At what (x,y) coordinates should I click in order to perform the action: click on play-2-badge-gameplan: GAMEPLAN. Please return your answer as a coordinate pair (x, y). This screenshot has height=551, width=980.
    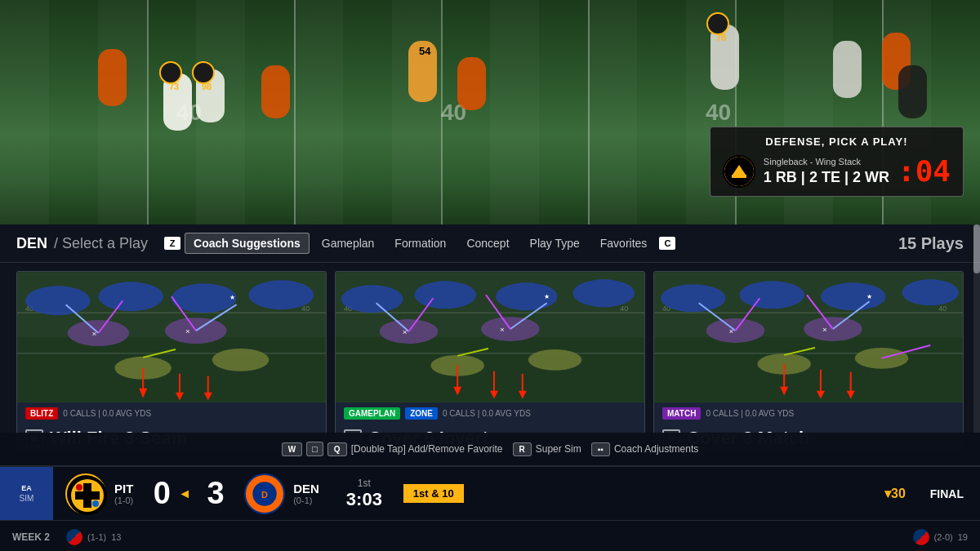
    Looking at the image, I should click on (372, 413).